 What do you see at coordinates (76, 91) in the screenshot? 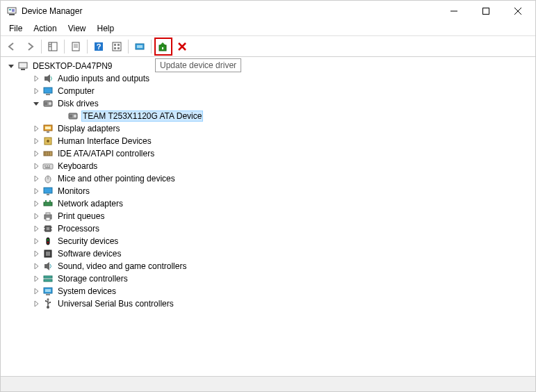
I see `tree-node-label: Computer` at bounding box center [76, 91].